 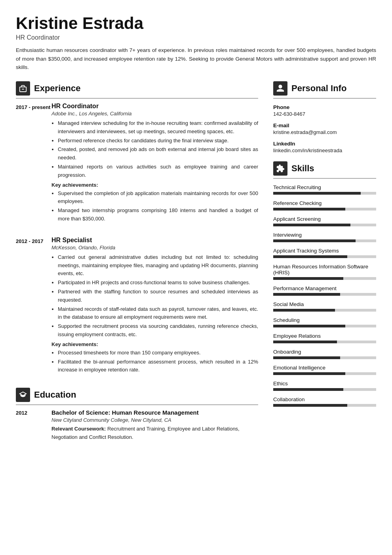 What do you see at coordinates (325, 251) in the screenshot?
I see `skill-name: Applicant Tracking Systems` at bounding box center [325, 251].